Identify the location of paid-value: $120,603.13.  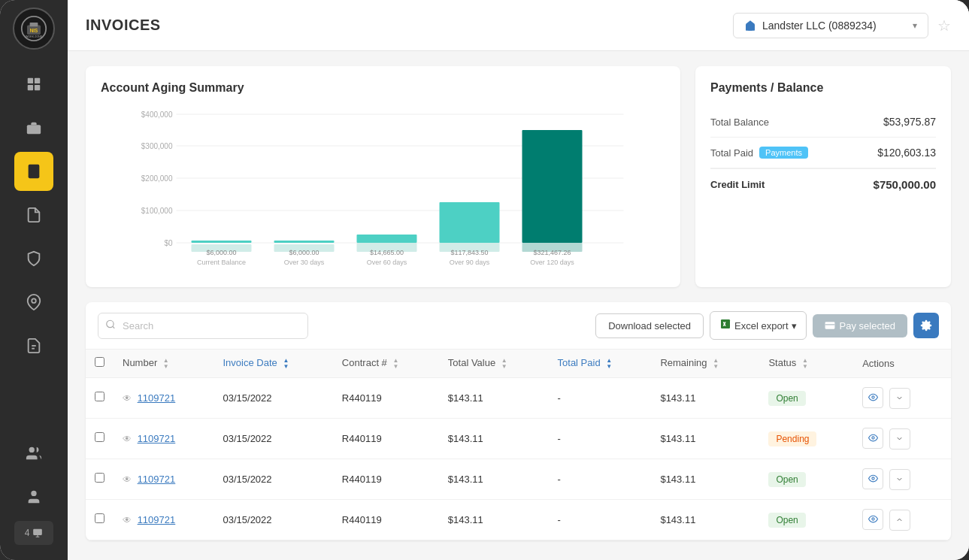
(907, 153).